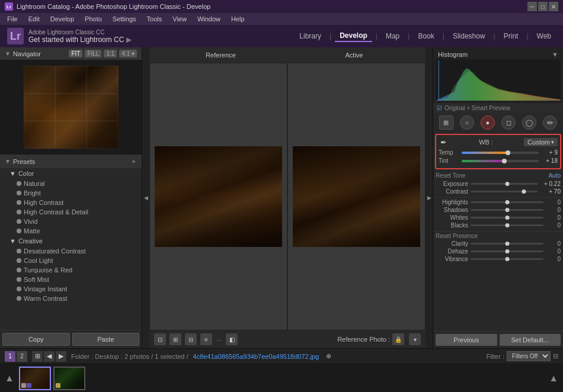 This screenshot has width=563, height=392. What do you see at coordinates (500, 153) in the screenshot?
I see `temp-slider` at bounding box center [500, 153].